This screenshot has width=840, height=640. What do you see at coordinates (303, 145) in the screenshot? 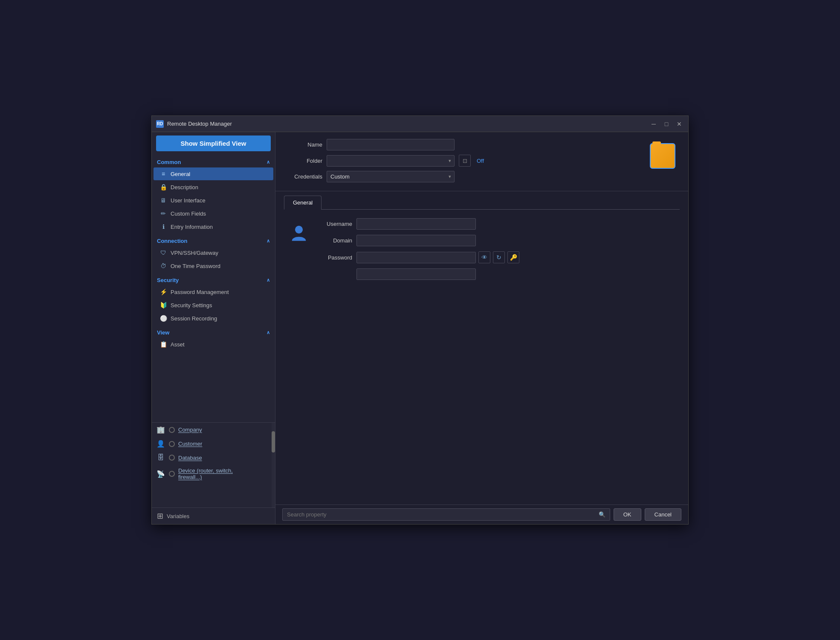
I see `name-label: Name` at bounding box center [303, 145].